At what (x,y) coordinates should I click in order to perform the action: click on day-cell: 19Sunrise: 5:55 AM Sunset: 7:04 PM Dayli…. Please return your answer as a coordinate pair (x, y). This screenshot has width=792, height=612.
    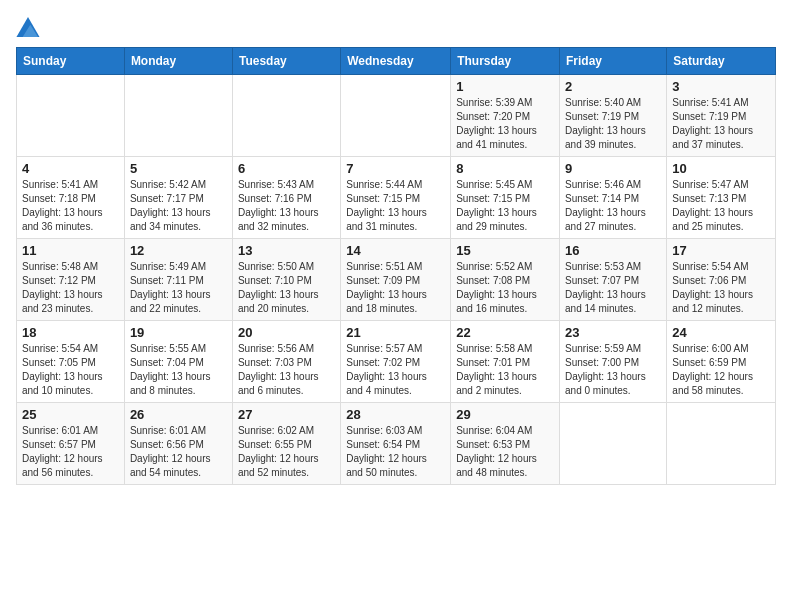
    Looking at the image, I should click on (178, 362).